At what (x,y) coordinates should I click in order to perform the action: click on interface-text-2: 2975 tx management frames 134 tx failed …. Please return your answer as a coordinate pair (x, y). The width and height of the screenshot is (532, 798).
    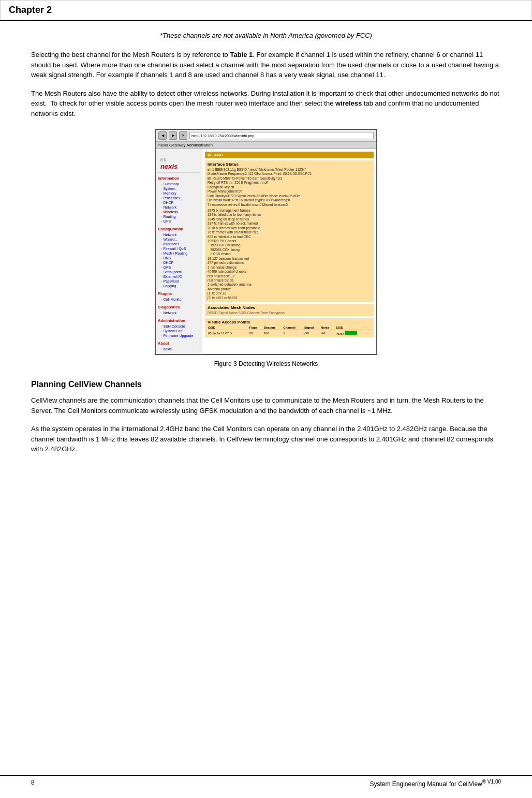
    Looking at the image, I should click on (289, 255).